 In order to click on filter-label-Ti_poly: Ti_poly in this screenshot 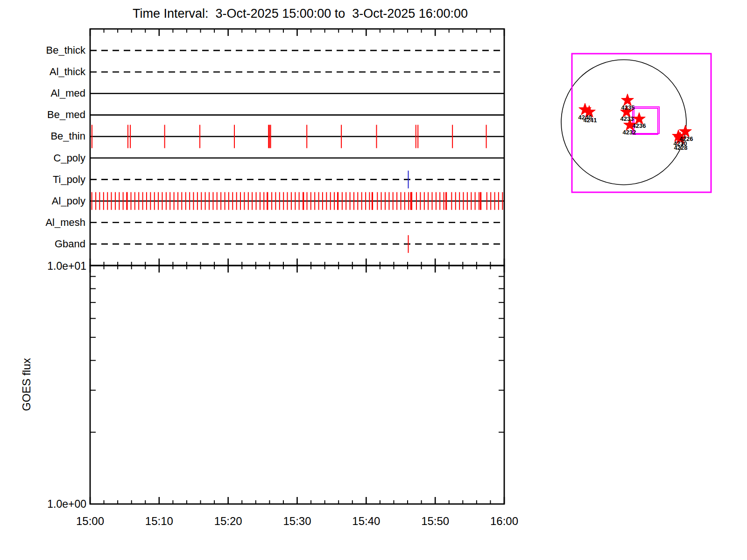, I will do `click(53, 180)`.